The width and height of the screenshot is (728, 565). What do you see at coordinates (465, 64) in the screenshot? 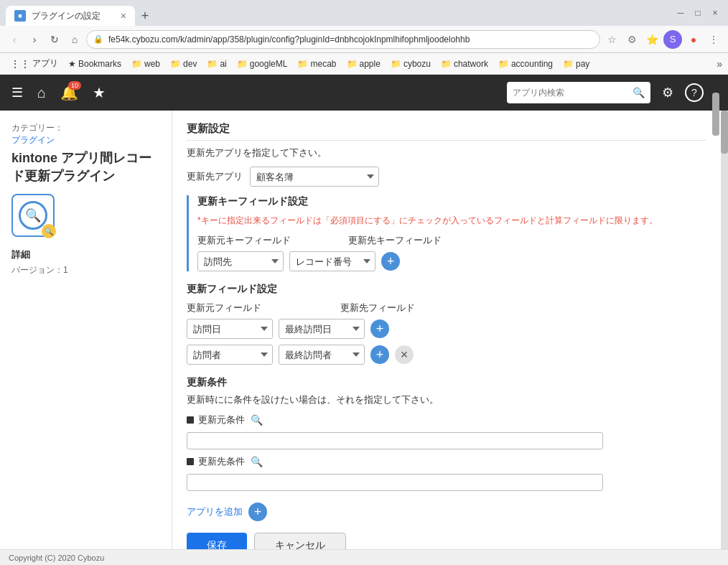
I see `bookmark-chatwork: 📁 chatwork` at bounding box center [465, 64].